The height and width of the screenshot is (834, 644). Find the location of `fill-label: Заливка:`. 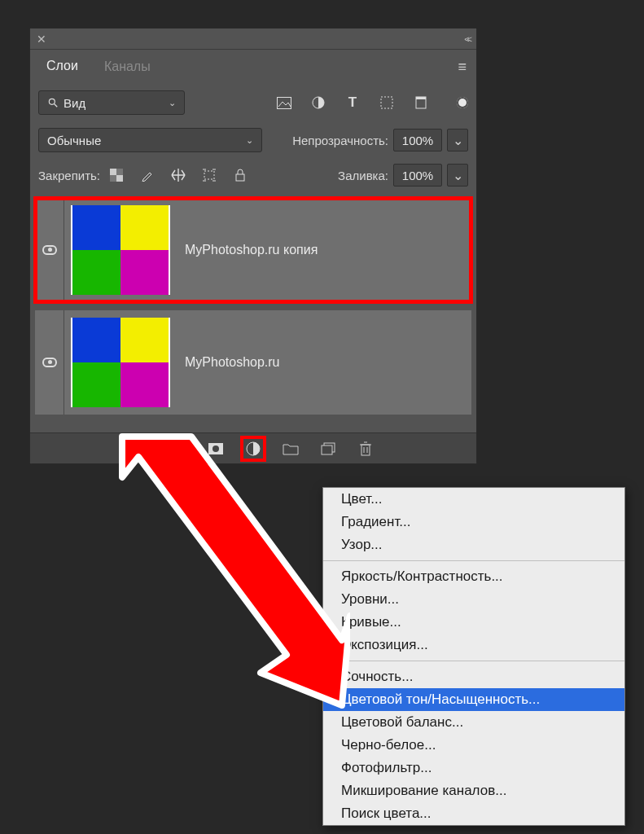

fill-label: Заливка: is located at coordinates (363, 176).